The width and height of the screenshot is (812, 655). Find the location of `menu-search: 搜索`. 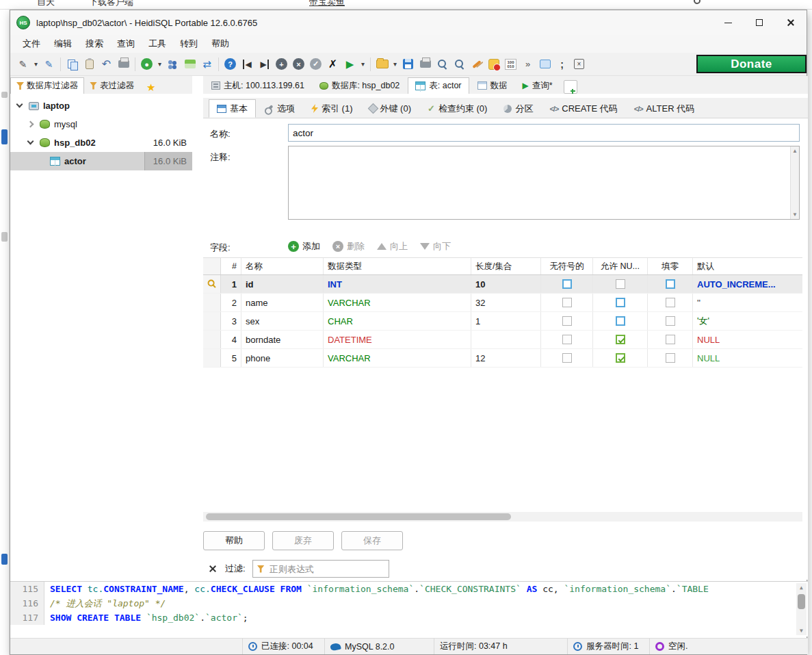

menu-search: 搜索 is located at coordinates (94, 44).